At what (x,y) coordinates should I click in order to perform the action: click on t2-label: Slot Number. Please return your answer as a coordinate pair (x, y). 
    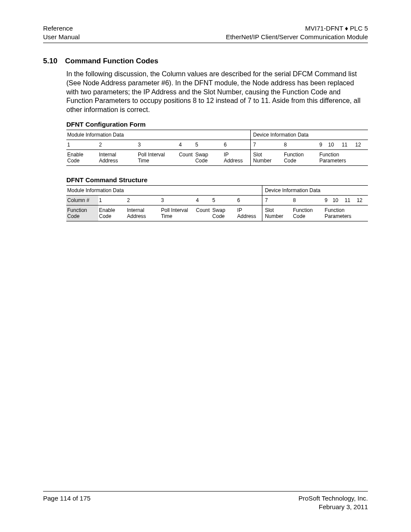
    Looking at the image, I should click on (277, 213).